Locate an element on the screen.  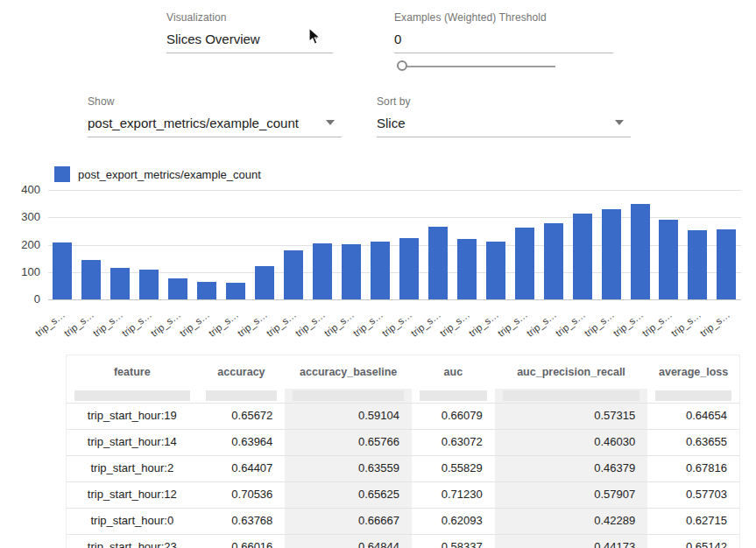
table-cell: 0.65766 is located at coordinates (349, 443).